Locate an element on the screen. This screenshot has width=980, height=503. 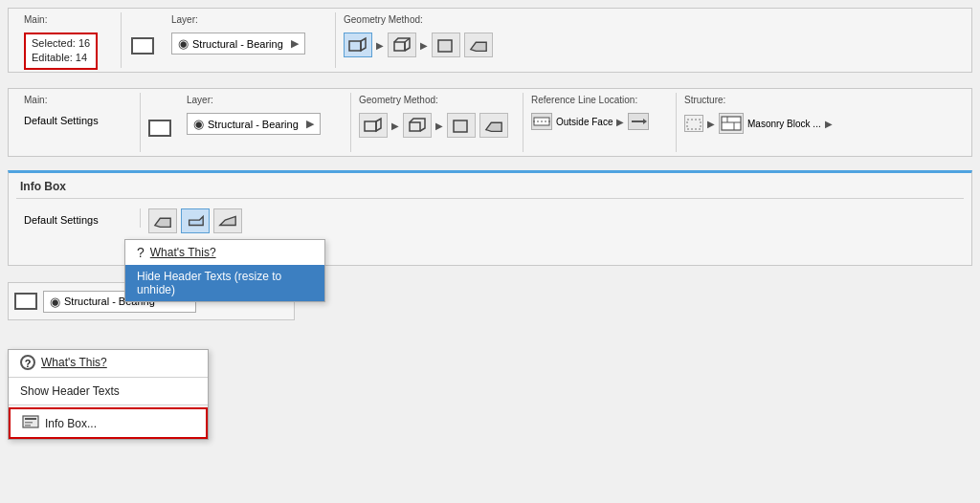
layer-section-2: Layer: ◉ Structural - Bearing ▶ is located at coordinates (265, 122).